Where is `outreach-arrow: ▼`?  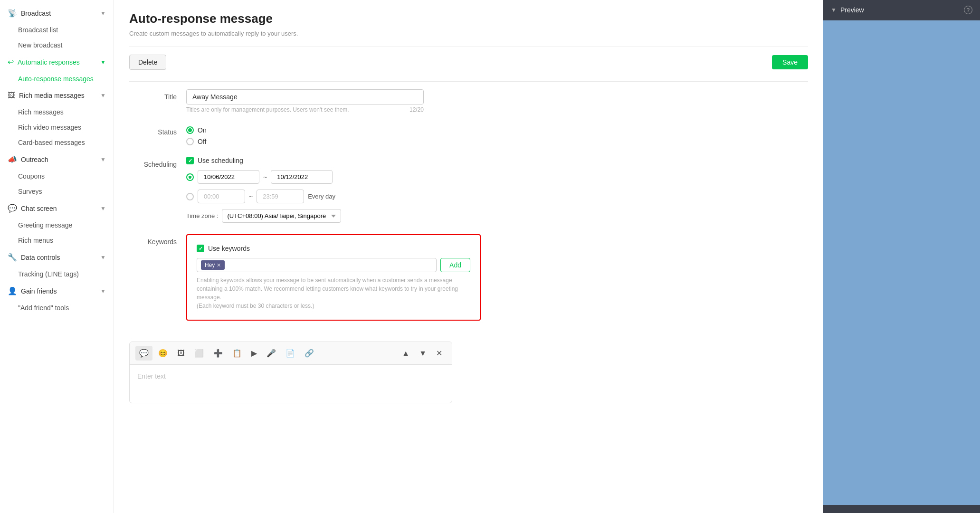
outreach-arrow: ▼ is located at coordinates (103, 160).